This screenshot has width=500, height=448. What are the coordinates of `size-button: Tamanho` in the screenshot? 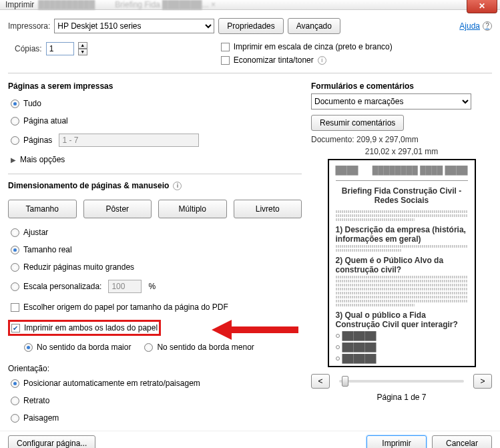 It's located at (43, 209).